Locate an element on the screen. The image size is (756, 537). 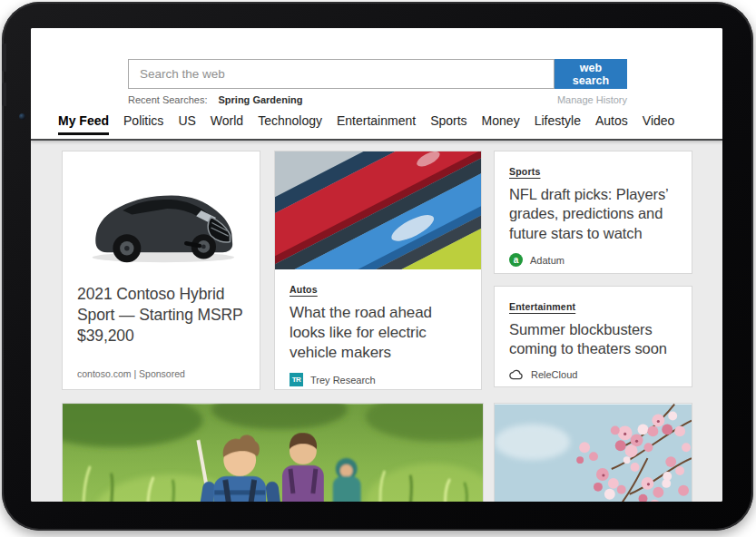
sponsored-attribution: contoso.com | Sponsored is located at coordinates (131, 374).